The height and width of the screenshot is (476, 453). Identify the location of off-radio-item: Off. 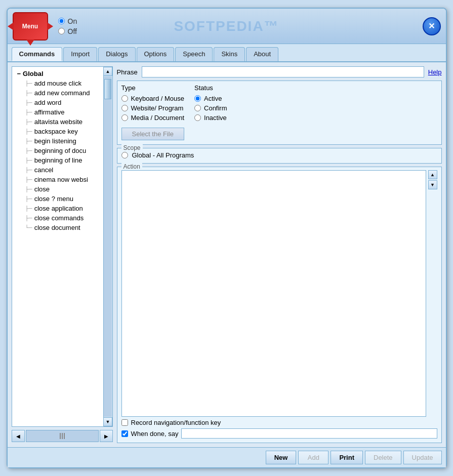
(68, 31).